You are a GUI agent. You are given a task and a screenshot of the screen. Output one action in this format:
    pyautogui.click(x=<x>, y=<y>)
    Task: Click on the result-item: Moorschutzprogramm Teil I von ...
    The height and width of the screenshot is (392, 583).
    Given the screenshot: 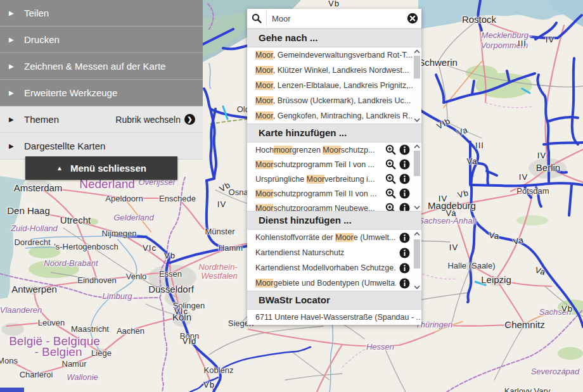 What is the action you would take?
    pyautogui.click(x=330, y=165)
    